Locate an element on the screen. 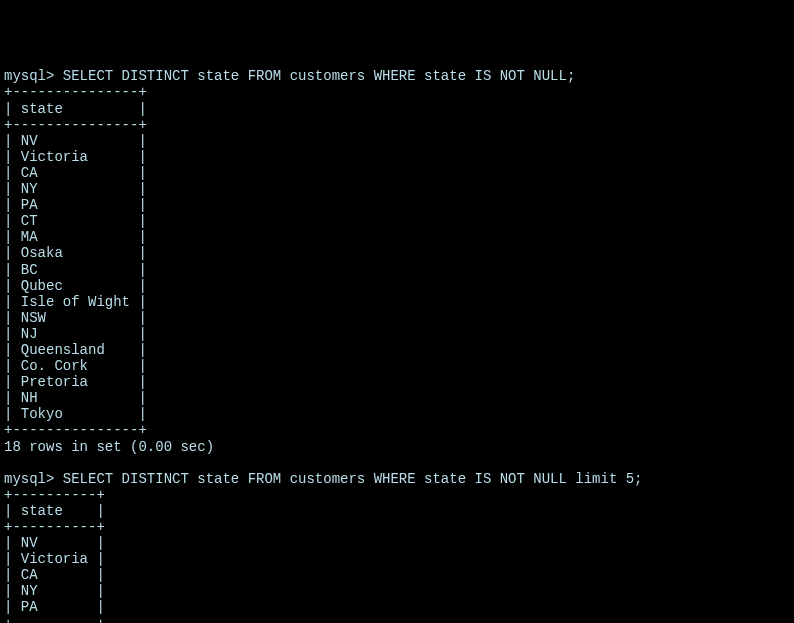 The image size is (794, 623). table-row: | Queensland | is located at coordinates (76, 350).